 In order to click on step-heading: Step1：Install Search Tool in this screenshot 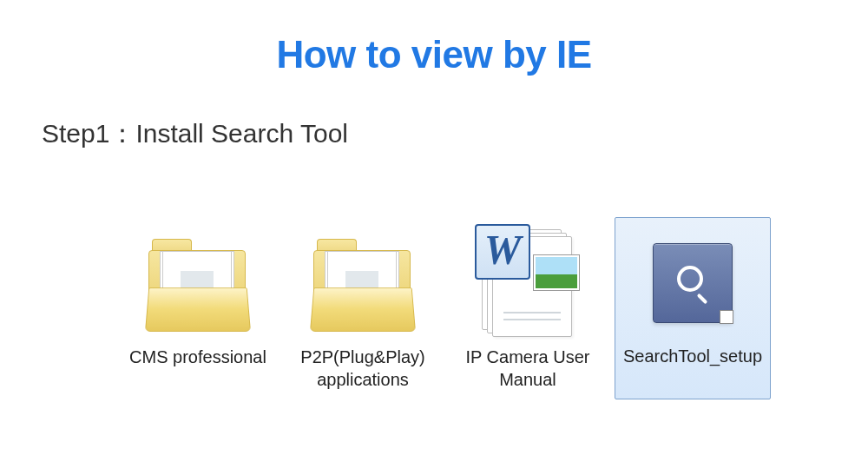, I will do `click(455, 134)`.